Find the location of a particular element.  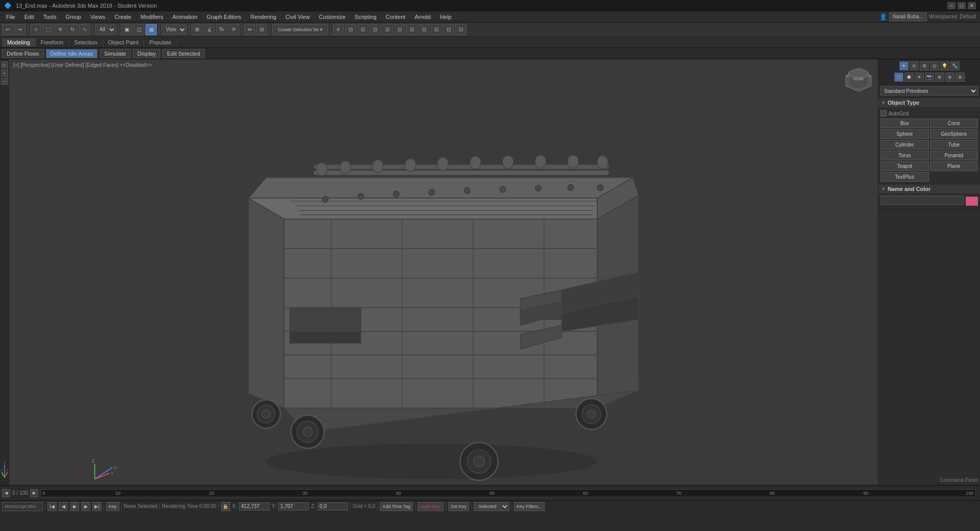

ribbon-btn-8: ⊡ is located at coordinates (436, 30).